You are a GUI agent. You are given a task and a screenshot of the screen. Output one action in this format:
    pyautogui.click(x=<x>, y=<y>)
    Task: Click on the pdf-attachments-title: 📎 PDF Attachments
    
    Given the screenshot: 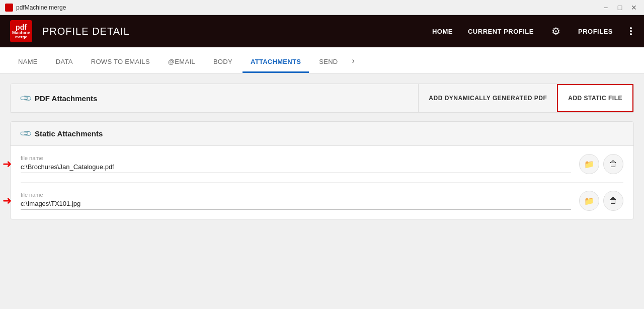 What is the action you would take?
    pyautogui.click(x=219, y=99)
    